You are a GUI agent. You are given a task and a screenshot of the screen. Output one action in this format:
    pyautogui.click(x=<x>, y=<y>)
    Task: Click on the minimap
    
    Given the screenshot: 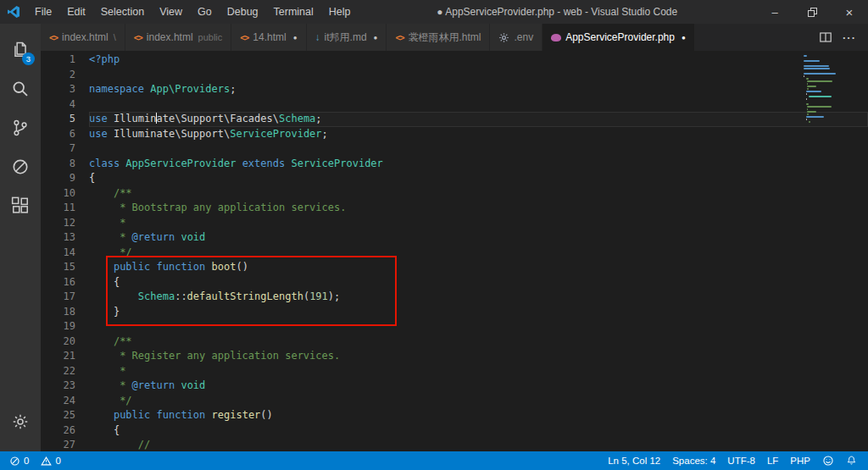 What is the action you would take?
    pyautogui.click(x=830, y=90)
    